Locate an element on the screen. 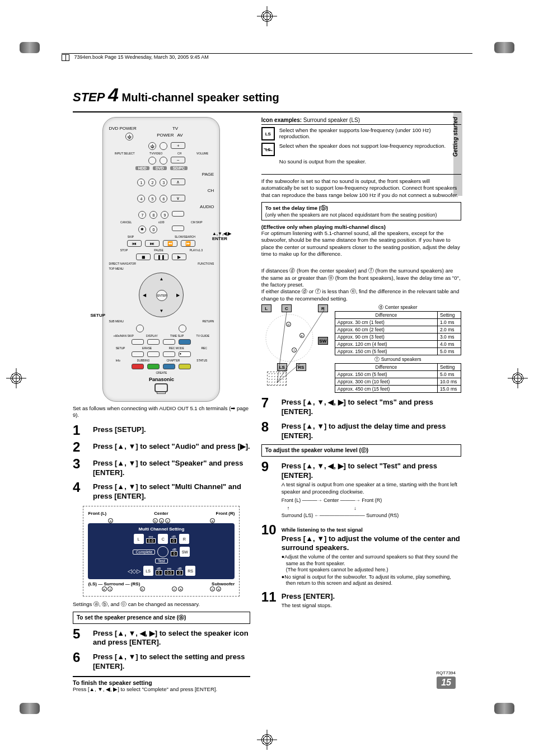 This screenshot has height=756, width=534. btn-rec: ● is located at coordinates (185, 354).